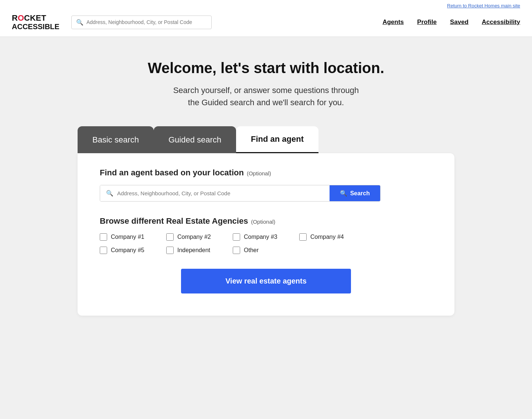 This screenshot has height=419, width=532. Describe the element at coordinates (194, 237) in the screenshot. I see `company-label-2: Company #2` at that location.